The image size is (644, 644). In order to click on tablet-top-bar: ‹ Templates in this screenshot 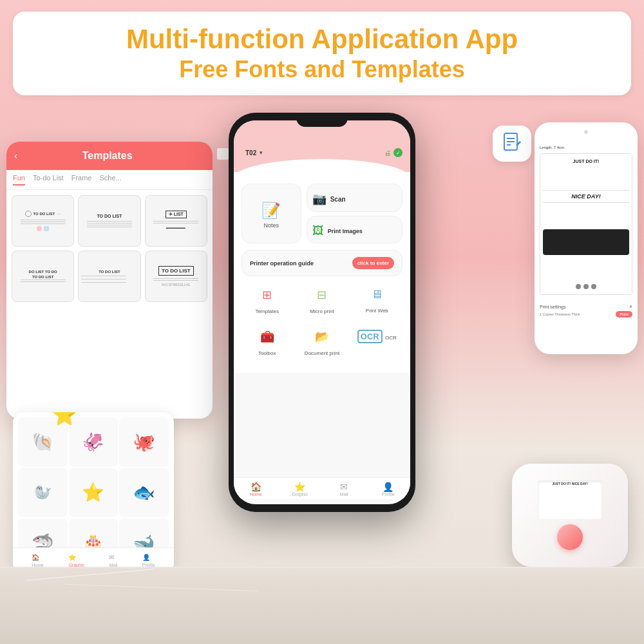, I will do `click(109, 156)`.